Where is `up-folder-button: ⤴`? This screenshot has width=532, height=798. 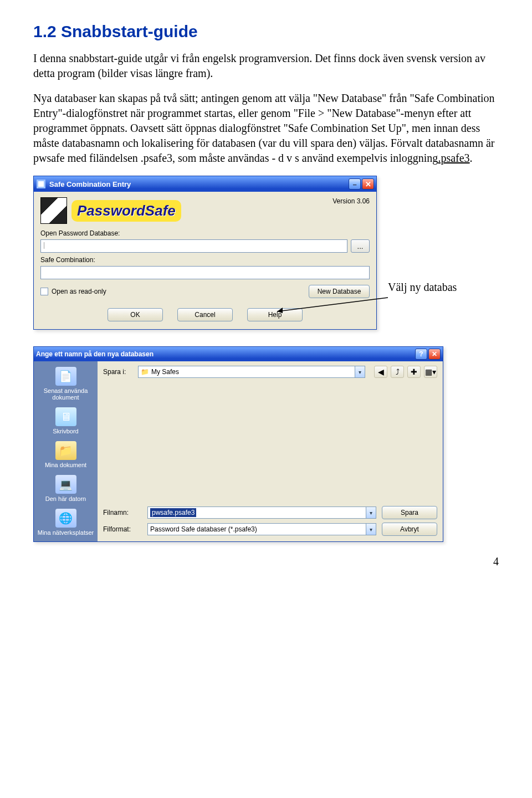
up-folder-button: ⤴ is located at coordinates (397, 372).